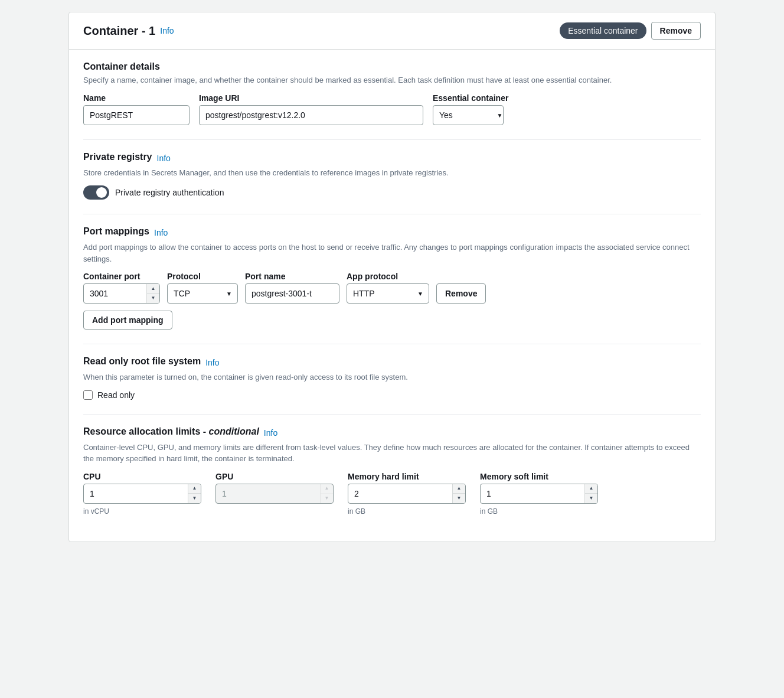  What do you see at coordinates (459, 498) in the screenshot?
I see `memory-hard-down-btn: ▼` at bounding box center [459, 498].